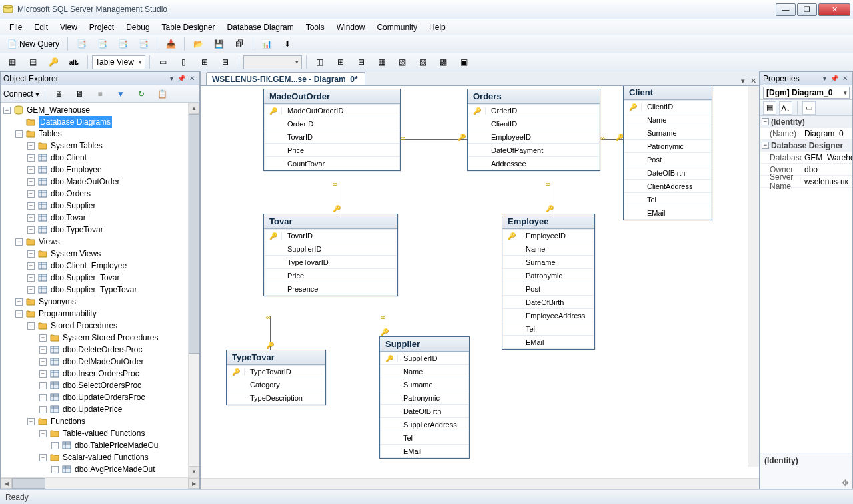 The width and height of the screenshot is (853, 504). Describe the element at coordinates (16, 27) in the screenshot. I see `menu-file: File` at that location.